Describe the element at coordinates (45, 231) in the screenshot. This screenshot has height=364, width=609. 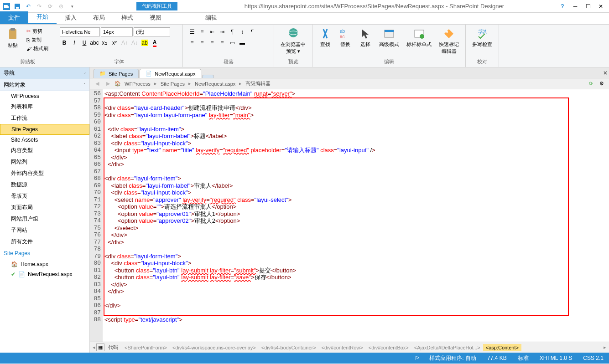
I see `nav-item: 子网站` at that location.